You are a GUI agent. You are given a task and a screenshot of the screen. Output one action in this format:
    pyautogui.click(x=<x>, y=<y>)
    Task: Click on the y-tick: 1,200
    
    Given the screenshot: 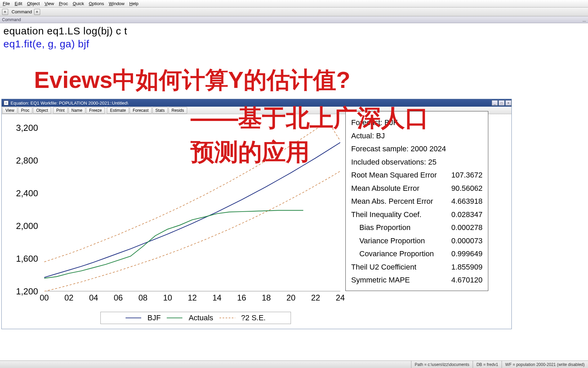 What is the action you would take?
    pyautogui.click(x=27, y=292)
    